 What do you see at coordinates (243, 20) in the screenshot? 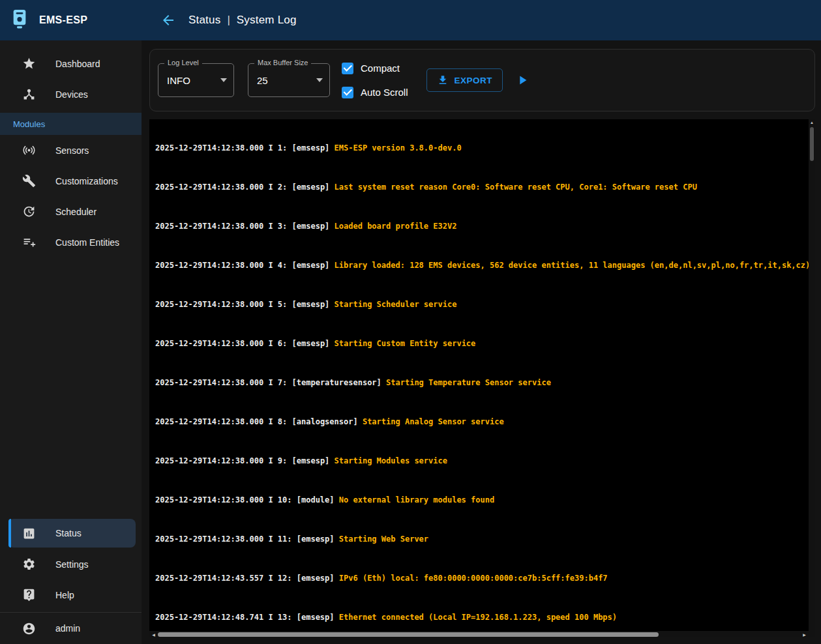
I see `breadcrumb: Status | System Log` at bounding box center [243, 20].